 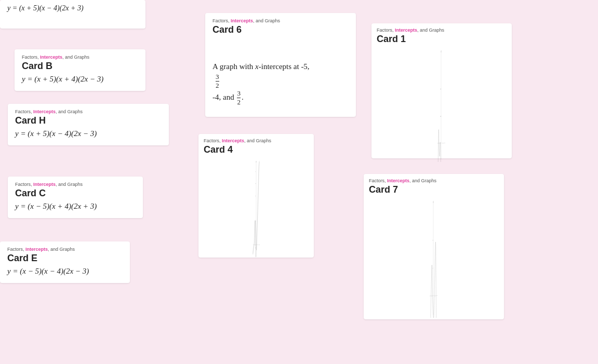 What do you see at coordinates (261, 83) in the screenshot?
I see `card-6-description: A graph with x-intercepts at -5, 32 -4, …` at bounding box center [261, 83].